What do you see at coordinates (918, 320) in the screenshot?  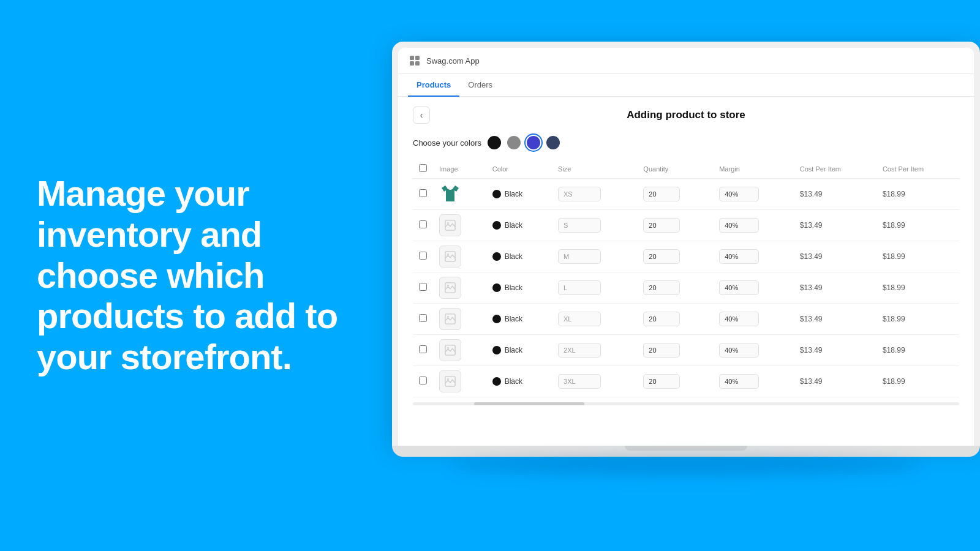 I see `row-cost-4: $18.99` at bounding box center [918, 320].